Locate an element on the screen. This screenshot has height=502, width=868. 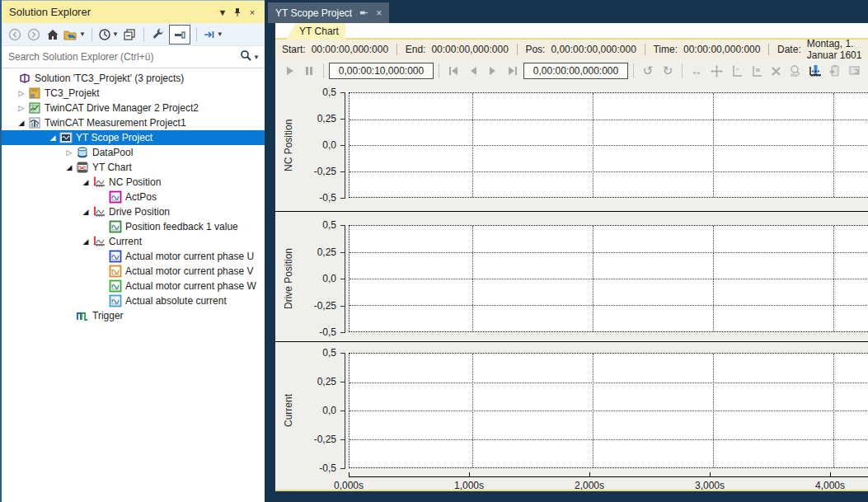
sync-selection-icon: ▼ is located at coordinates (213, 35).